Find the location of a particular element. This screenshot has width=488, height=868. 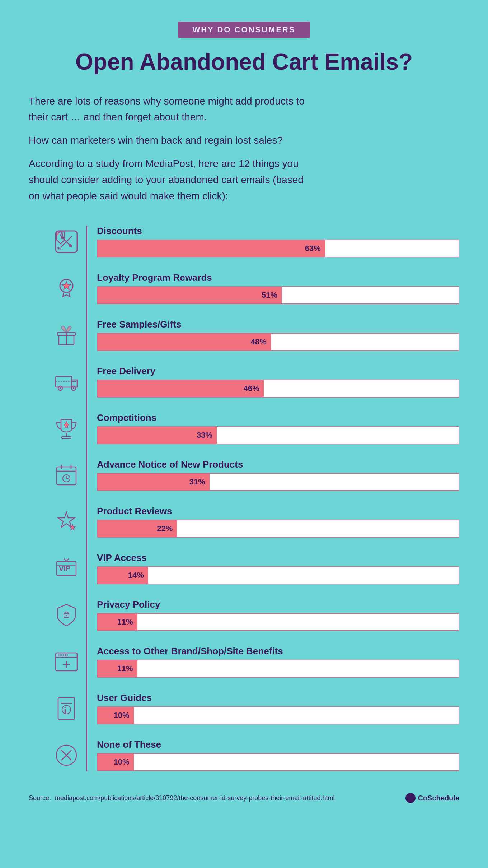

chart-label-free-samples: Free Samples/Gifts is located at coordinates (278, 325).